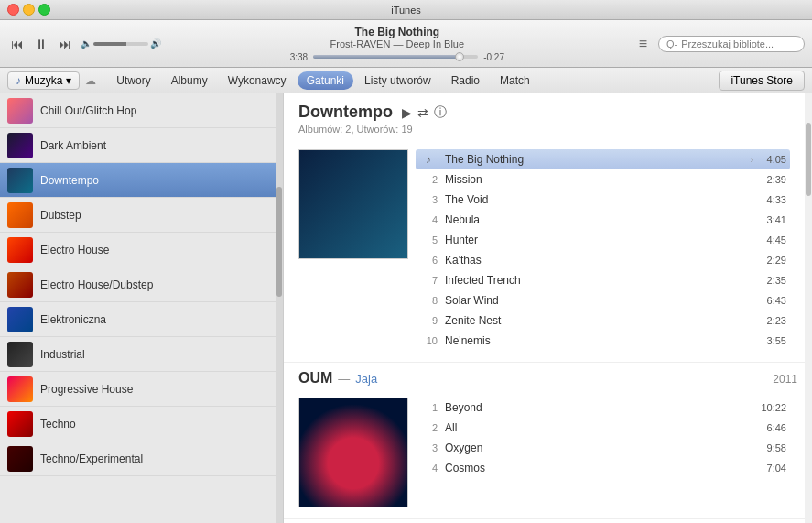  I want to click on sidebar-thumb-elek, so click(20, 320).